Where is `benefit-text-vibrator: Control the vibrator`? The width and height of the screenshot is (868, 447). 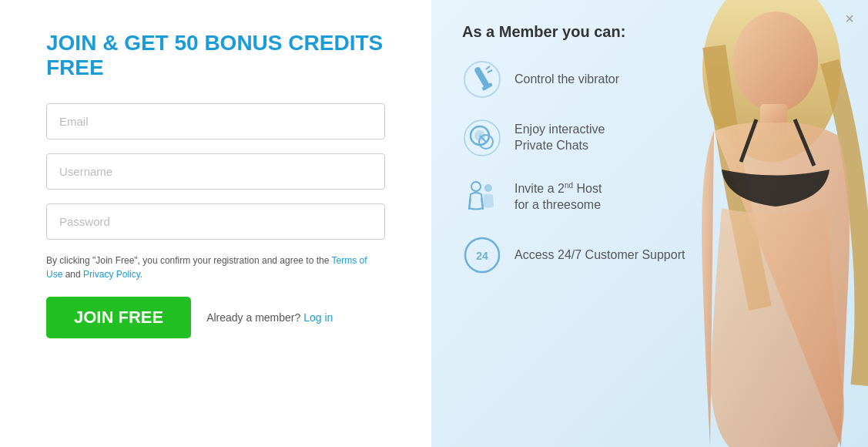
benefit-text-vibrator: Control the vibrator is located at coordinates (567, 80).